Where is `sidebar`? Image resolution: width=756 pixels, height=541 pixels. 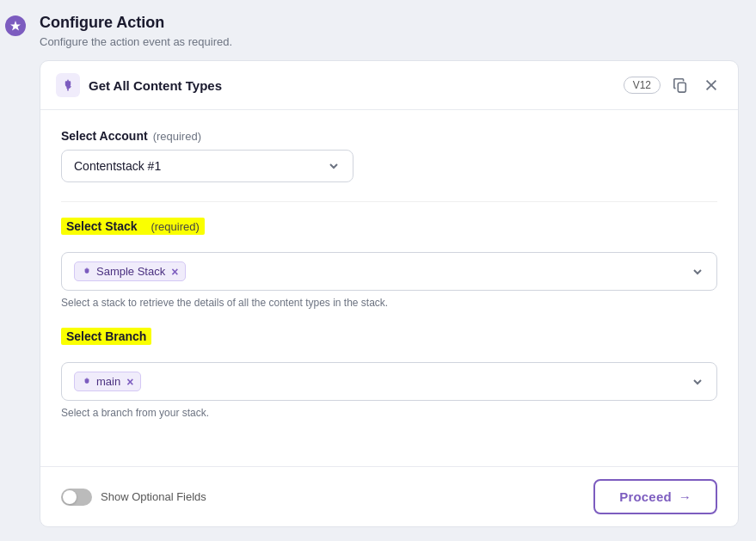
sidebar is located at coordinates (15, 270).